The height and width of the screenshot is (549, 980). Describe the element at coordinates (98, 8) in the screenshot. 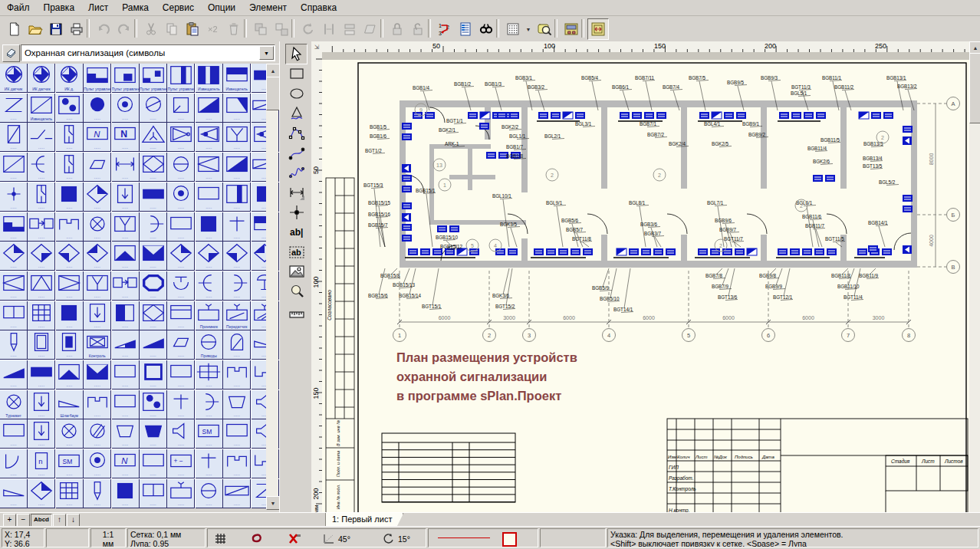

I see `menu-2: Лист` at that location.